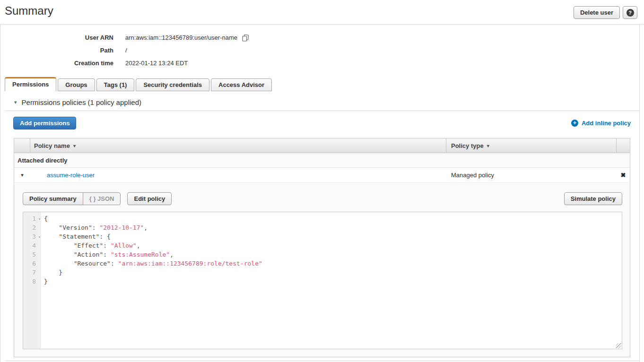  What do you see at coordinates (16, 102) in the screenshot?
I see `collapse-caret-icon: ▾` at bounding box center [16, 102].